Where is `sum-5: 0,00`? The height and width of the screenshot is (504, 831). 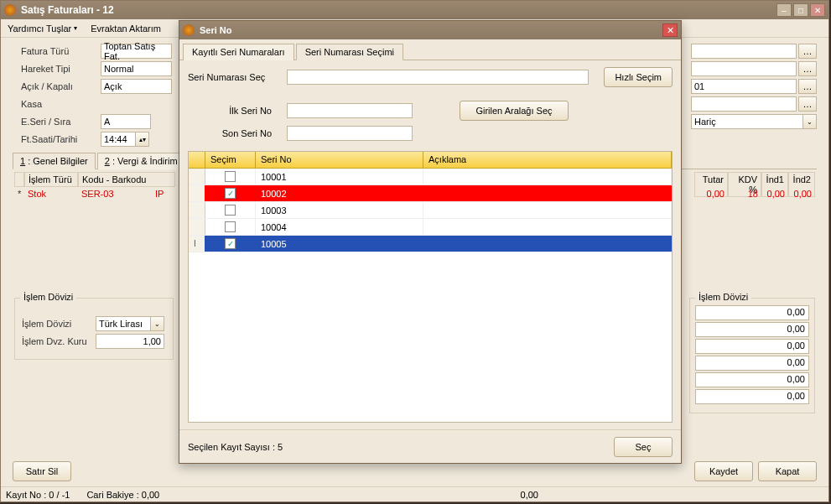 sum-5: 0,00 is located at coordinates (752, 380).